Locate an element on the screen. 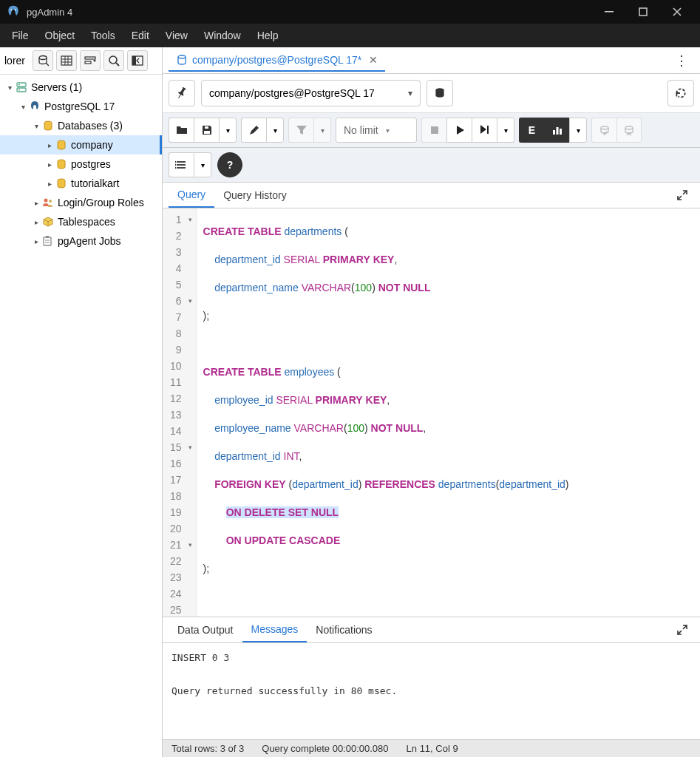 Image resolution: width=700 pixels, height=757 pixels. menu-tools: Tools is located at coordinates (103, 35).